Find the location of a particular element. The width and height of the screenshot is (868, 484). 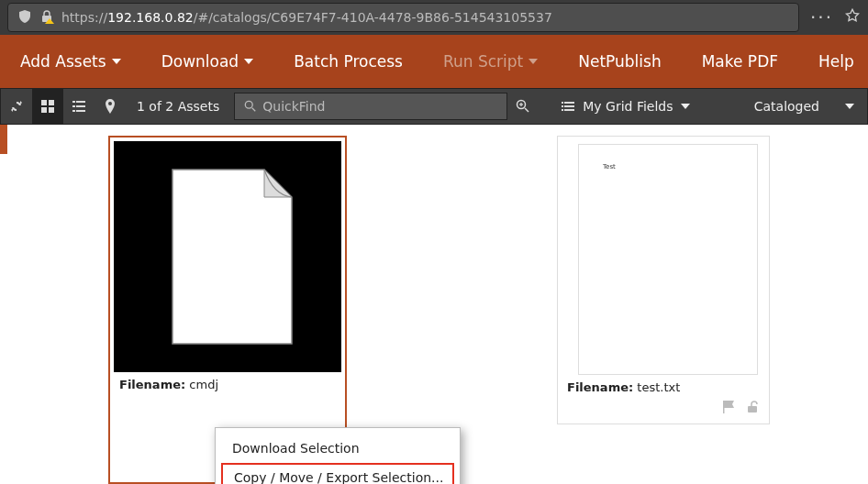

nav-help: Help is located at coordinates (833, 61).